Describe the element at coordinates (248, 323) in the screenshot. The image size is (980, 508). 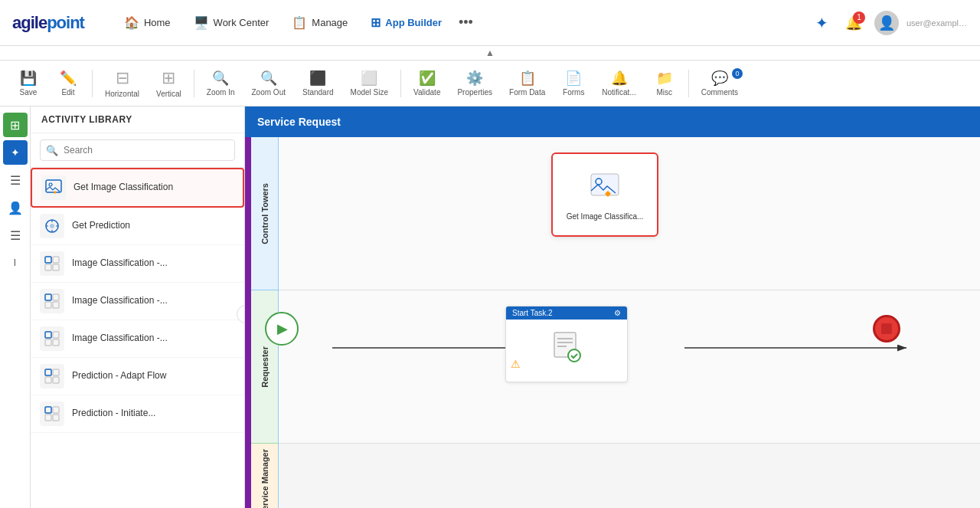
I see `purple-bar` at that location.